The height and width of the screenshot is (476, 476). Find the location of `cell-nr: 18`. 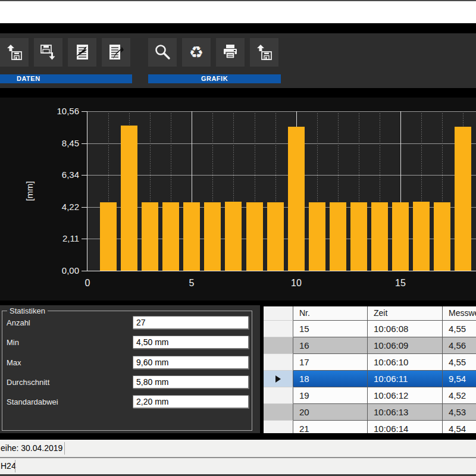

cell-nr: 18 is located at coordinates (331, 379).